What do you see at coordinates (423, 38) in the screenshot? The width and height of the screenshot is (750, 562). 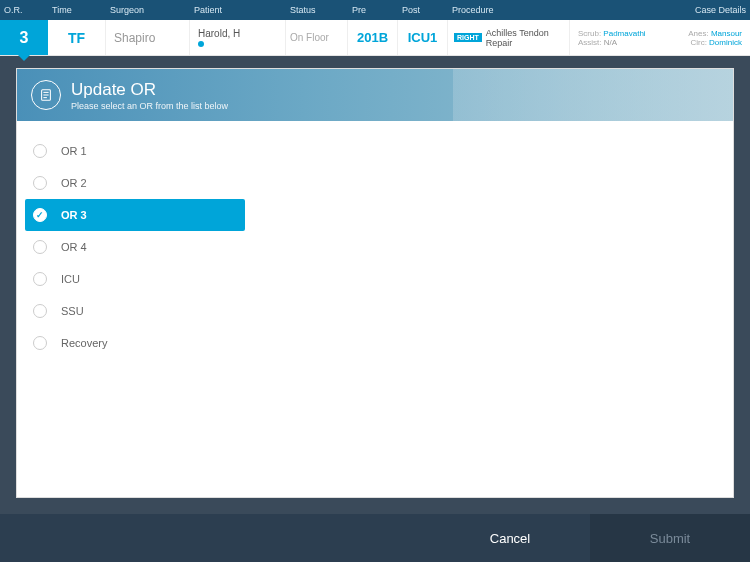 I see `cell-post: ICU1` at bounding box center [423, 38].